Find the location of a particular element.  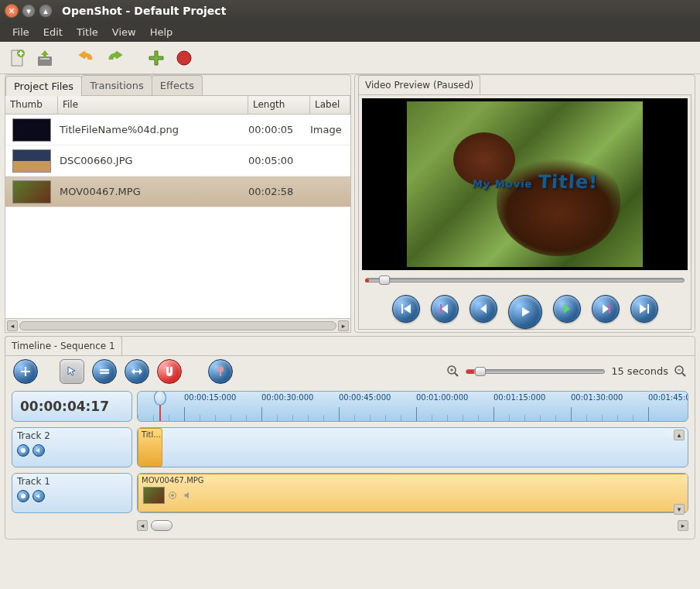

pointer-tool-button is located at coordinates (72, 372).